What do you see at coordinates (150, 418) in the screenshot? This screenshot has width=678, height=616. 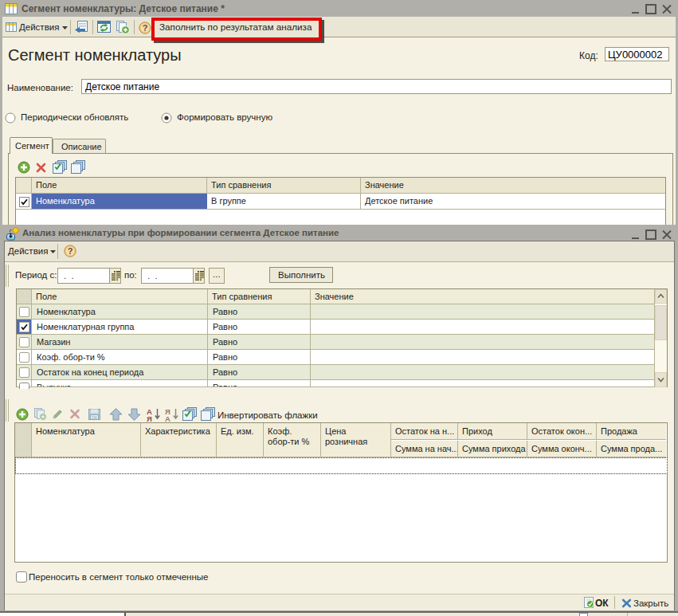 I see `svg-text: Я` at bounding box center [150, 418].